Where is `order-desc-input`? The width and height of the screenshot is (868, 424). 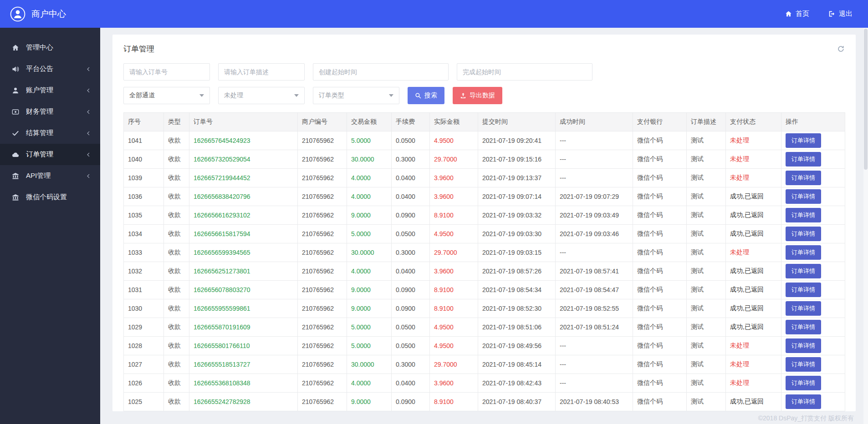 order-desc-input is located at coordinates (261, 72).